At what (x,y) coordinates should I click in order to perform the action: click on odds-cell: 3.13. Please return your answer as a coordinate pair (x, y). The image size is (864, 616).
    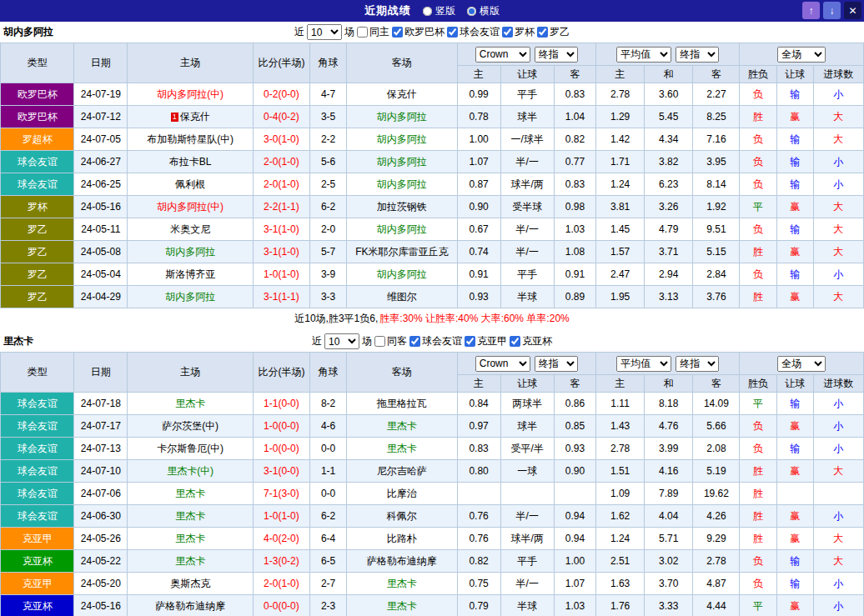
    Looking at the image, I should click on (669, 297).